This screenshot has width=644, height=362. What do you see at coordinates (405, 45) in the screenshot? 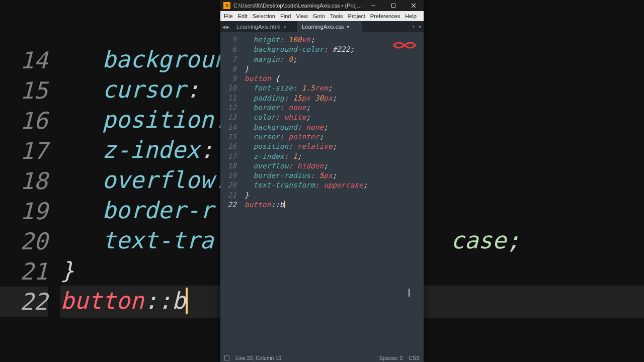
I see `channel-logo-icon` at bounding box center [405, 45].